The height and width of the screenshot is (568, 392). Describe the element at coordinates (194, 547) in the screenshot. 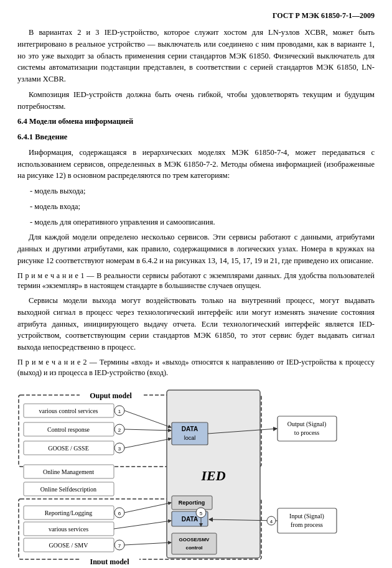

I see `svg-text: control` at that location.